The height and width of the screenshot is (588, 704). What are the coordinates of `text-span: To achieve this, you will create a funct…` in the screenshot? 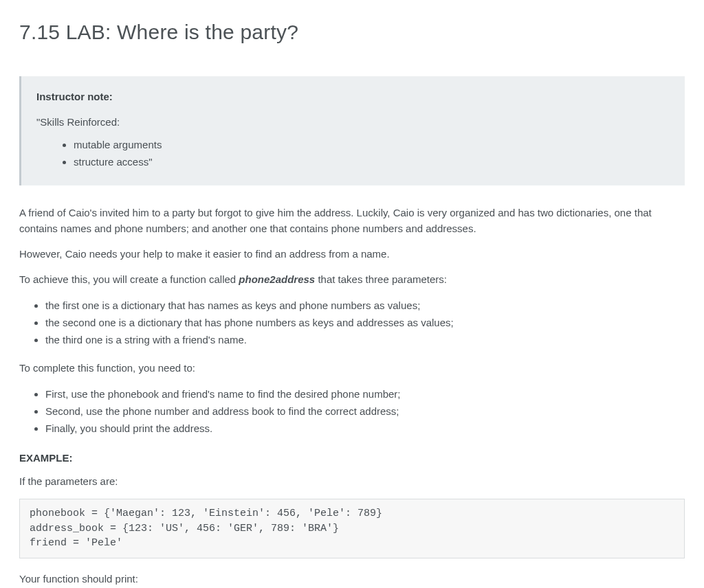 It's located at (129, 279).